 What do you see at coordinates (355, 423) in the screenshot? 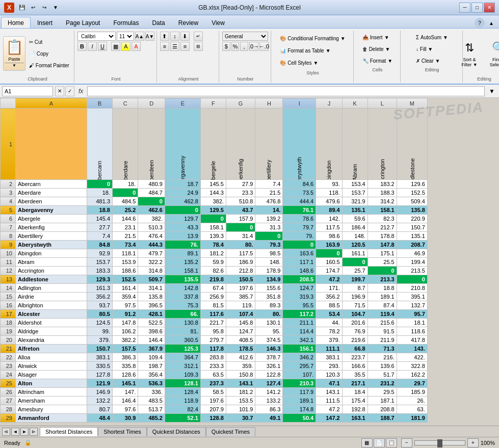
I see `cell-11: 154.7` at bounding box center [355, 423].